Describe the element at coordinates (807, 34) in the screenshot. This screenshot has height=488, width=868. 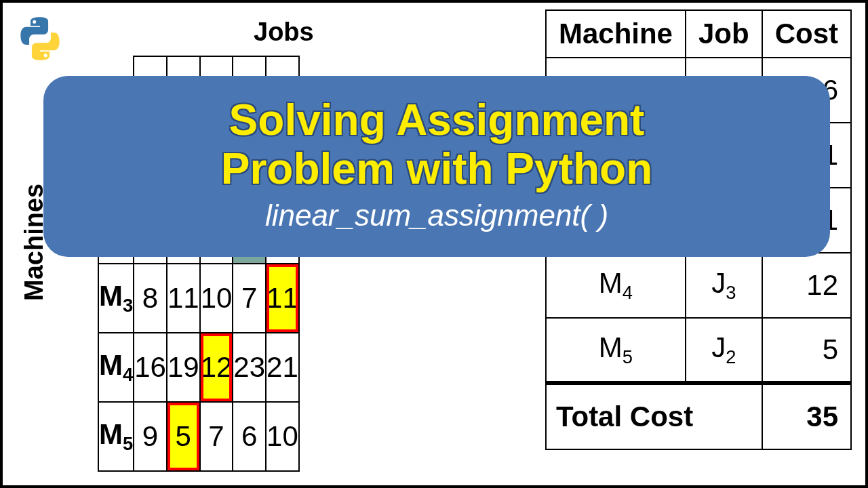
I see `col-header: Cost` at that location.